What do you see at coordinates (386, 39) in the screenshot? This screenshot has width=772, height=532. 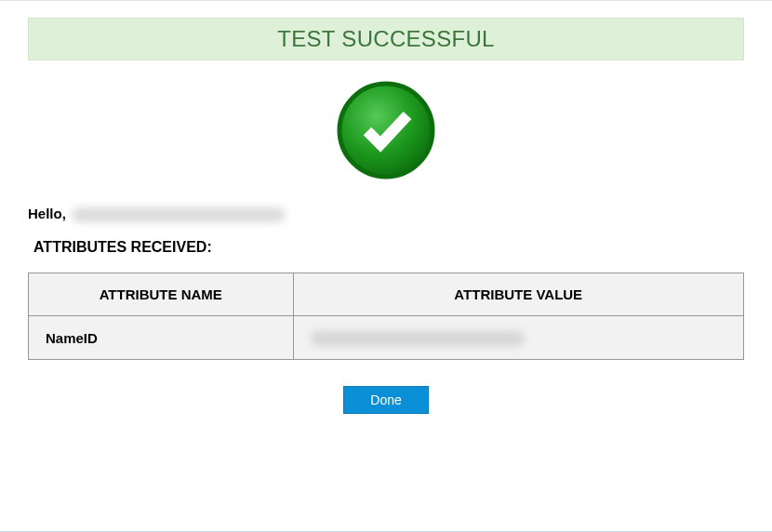 I see `success-banner: TEST SUCCESSFUL` at bounding box center [386, 39].